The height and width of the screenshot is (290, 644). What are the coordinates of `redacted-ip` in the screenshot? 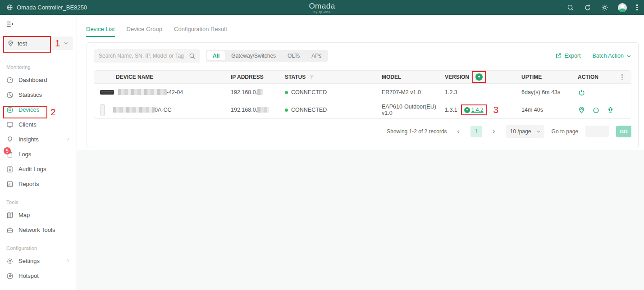 It's located at (263, 110).